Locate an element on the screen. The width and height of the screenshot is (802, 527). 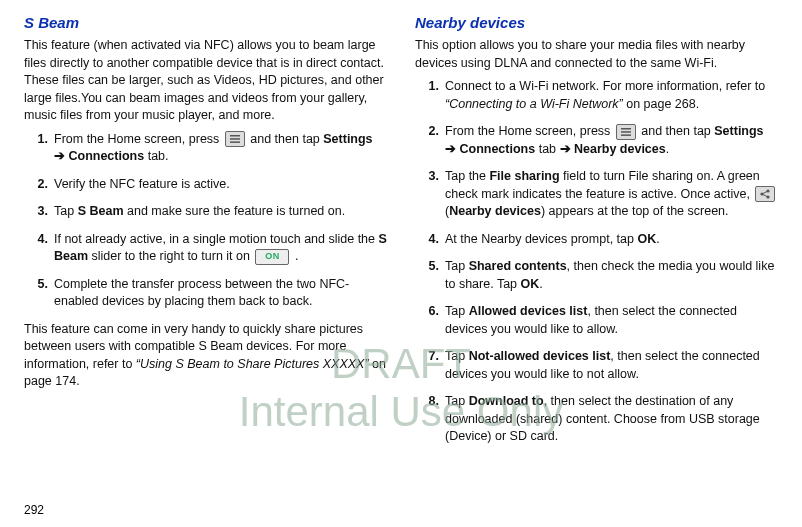
nearby-step1: 1. Connect to a Wi-Fi network. For more … is located at coordinates (612, 96).